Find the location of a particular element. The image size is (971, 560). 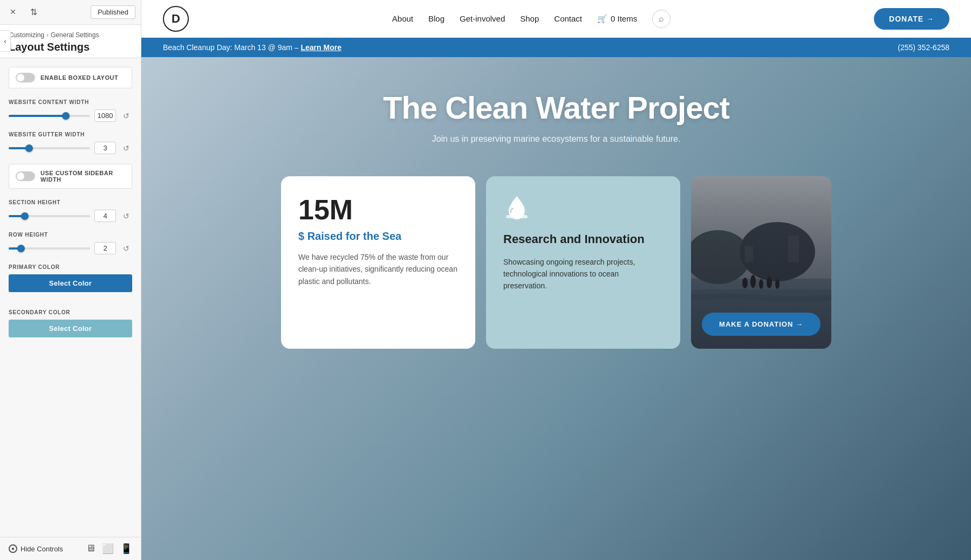

sidebar-width-toggle-row: USE CUSTOM SIDEBAR WIDTH is located at coordinates (70, 176).